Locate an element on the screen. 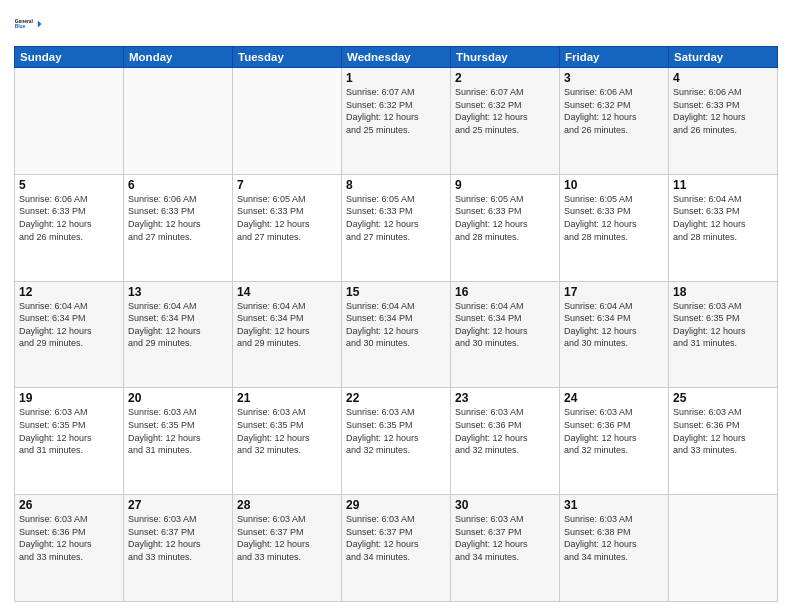  weekday-header-tuesday: Tuesday is located at coordinates (288, 58).